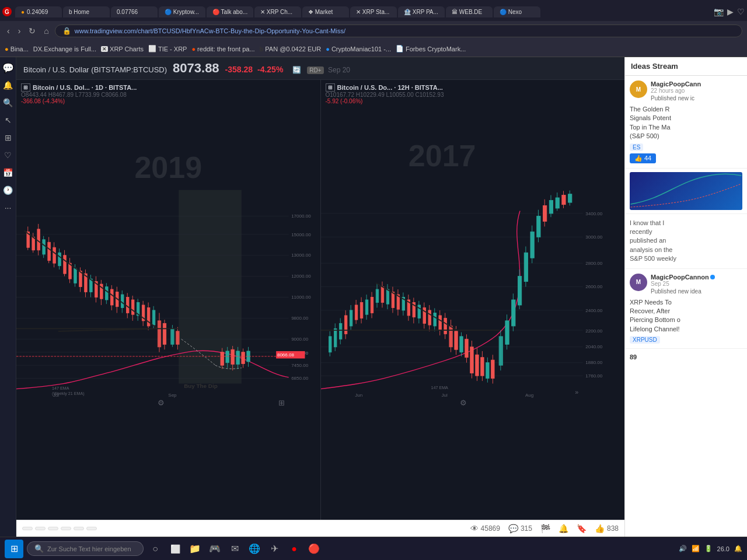  Describe the element at coordinates (326, 12) in the screenshot. I see `tab-market: ❖ Market` at that location.